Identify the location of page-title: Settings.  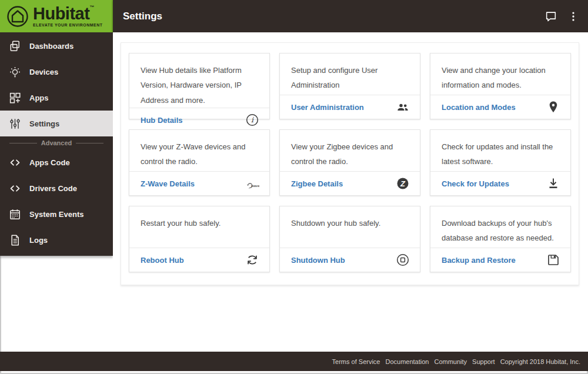
(142, 16).